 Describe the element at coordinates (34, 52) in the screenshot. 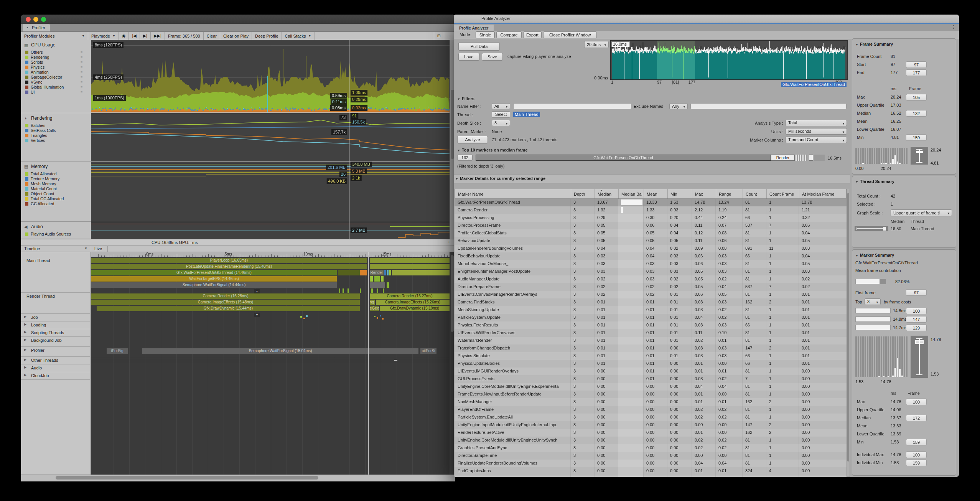

I see `legend-item: Others=` at that location.